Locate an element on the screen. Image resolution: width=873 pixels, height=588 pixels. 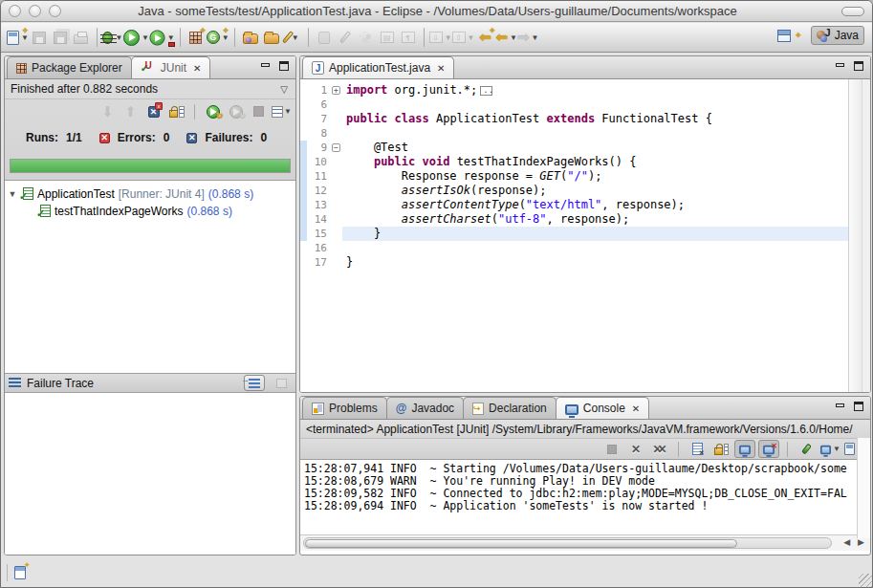
compare-result-button is located at coordinates (281, 382).